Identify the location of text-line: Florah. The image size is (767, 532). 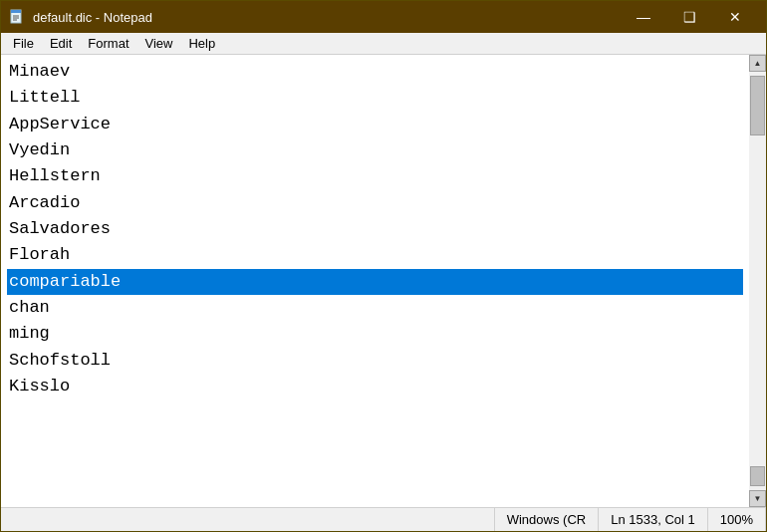
(375, 255).